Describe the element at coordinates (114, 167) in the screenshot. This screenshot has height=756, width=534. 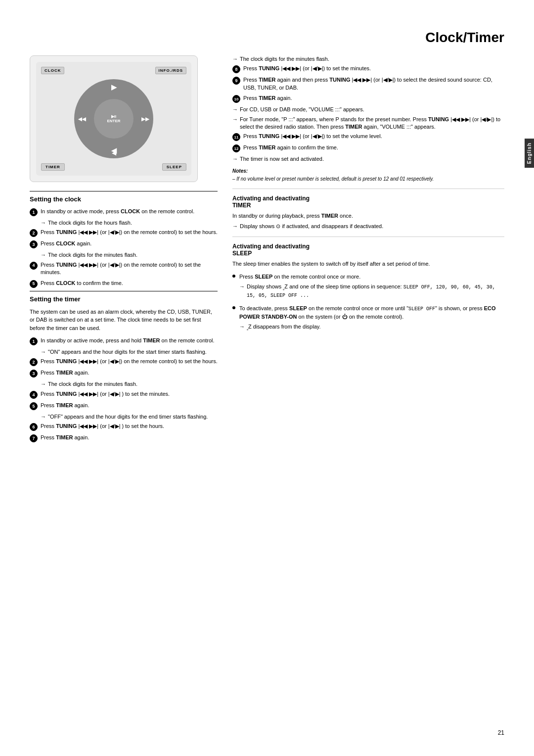
I see `remote-bottom-labels: TIMER SLEEP` at that location.